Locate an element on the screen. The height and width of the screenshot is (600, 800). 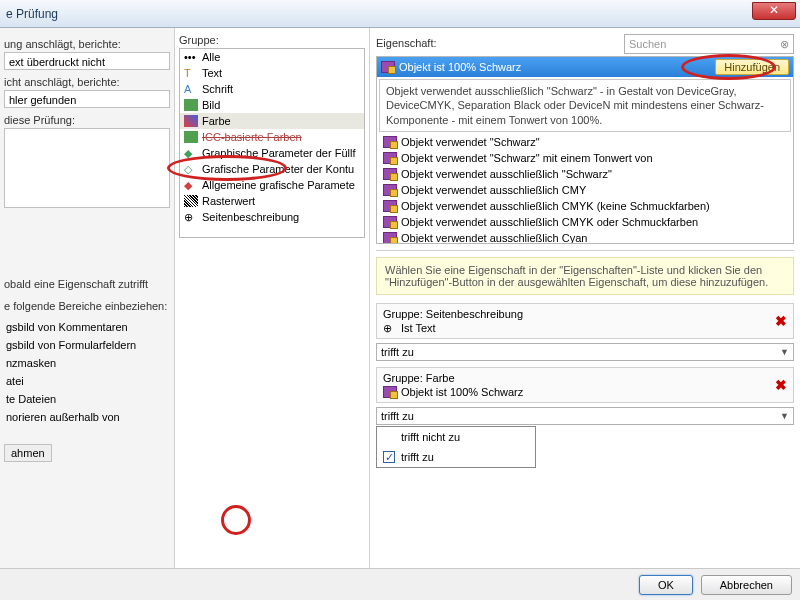
list-item: atei is located at coordinates (87, 381).